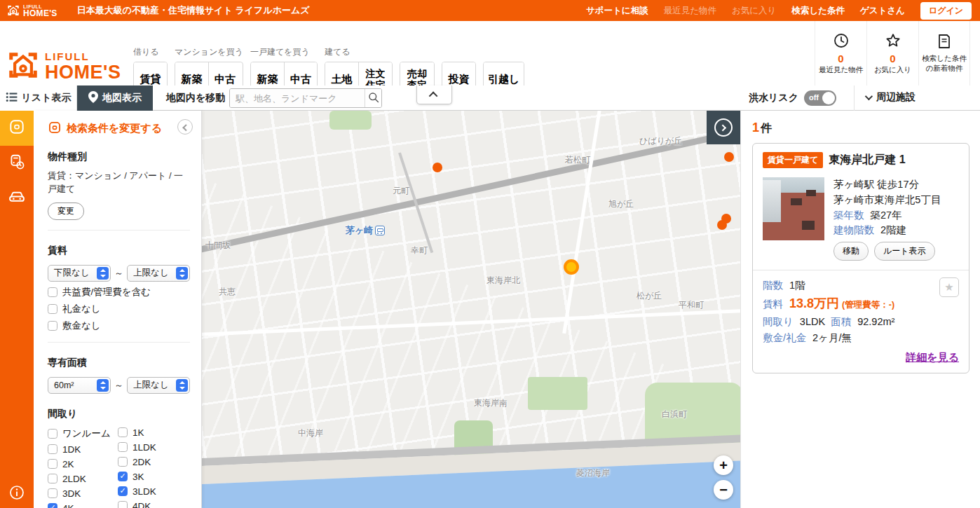 This screenshot has height=508, width=980. I want to click on map-area-label: 元町, so click(401, 191).